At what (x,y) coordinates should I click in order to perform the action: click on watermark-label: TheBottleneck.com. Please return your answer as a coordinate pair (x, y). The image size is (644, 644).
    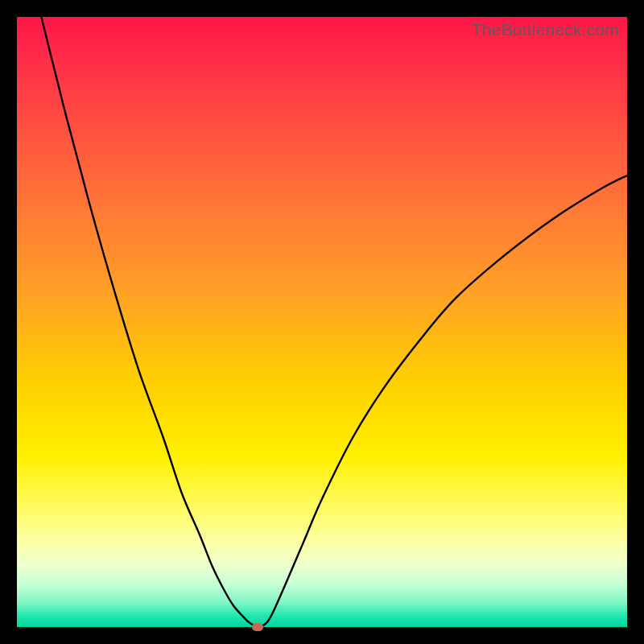
    Looking at the image, I should click on (546, 30).